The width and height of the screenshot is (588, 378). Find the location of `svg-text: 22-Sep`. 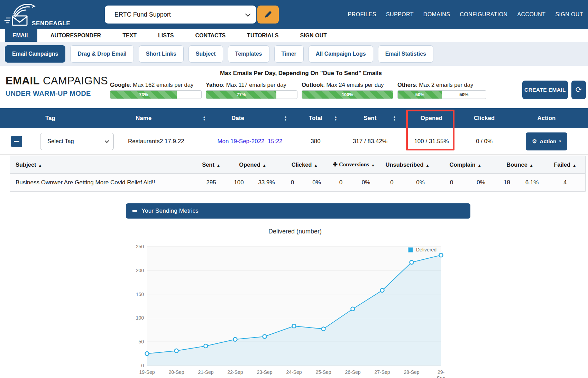

svg-text: 22-Sep is located at coordinates (235, 372).